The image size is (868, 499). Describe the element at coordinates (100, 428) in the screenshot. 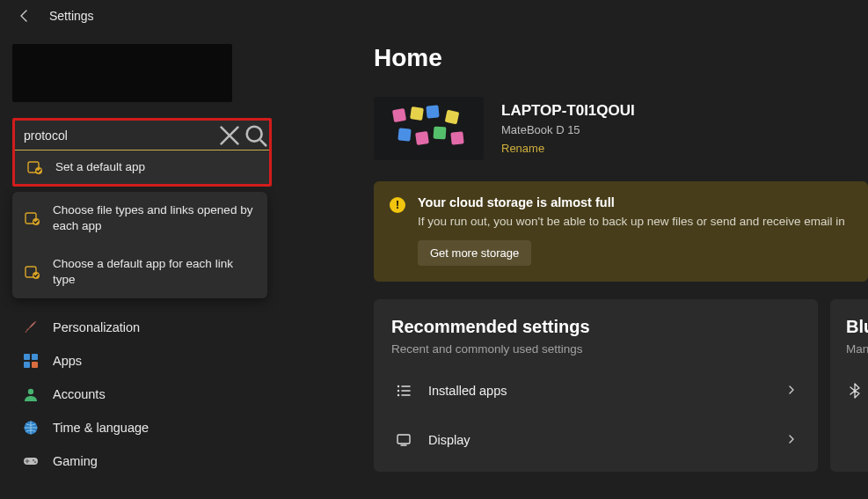

I see `sidebar-item-label: Time & language` at that location.